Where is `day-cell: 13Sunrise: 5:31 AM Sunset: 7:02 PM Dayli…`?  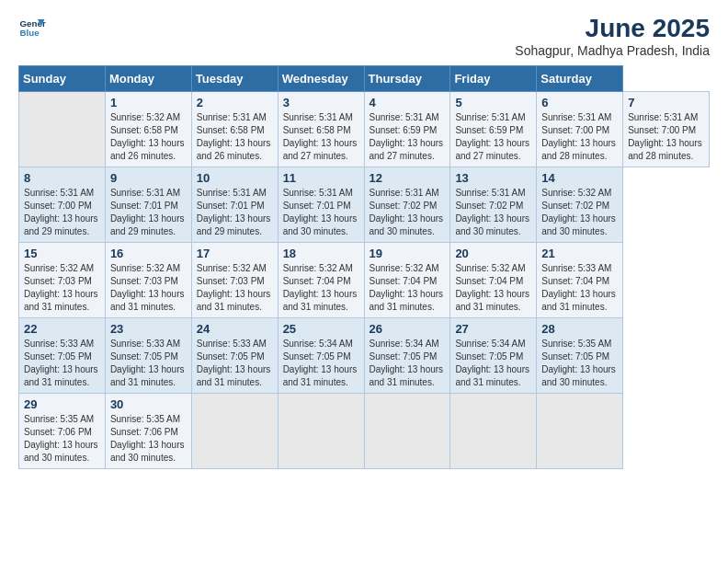 day-cell: 13Sunrise: 5:31 AM Sunset: 7:02 PM Dayli… is located at coordinates (494, 205).